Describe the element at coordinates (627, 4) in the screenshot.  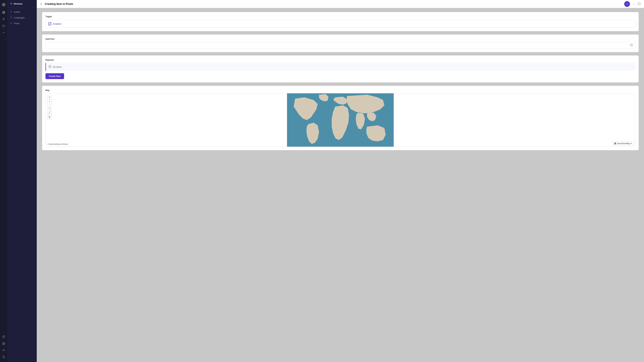
I see `save-button` at that location.